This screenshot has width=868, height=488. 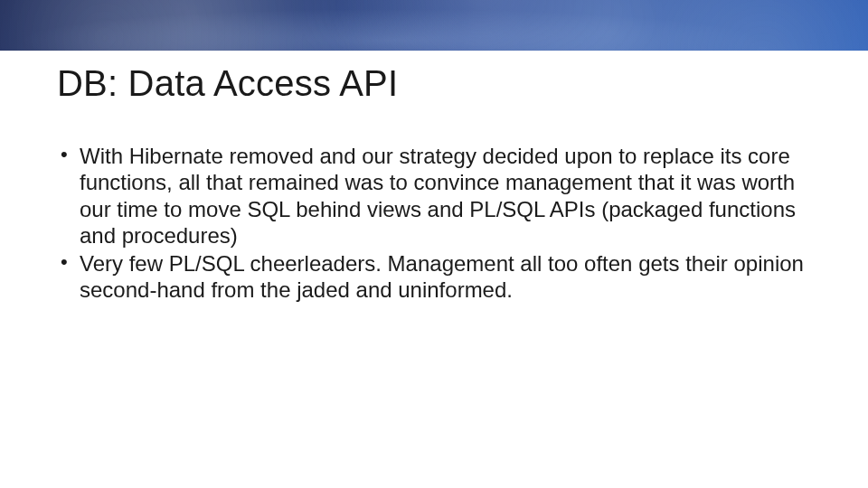 What do you see at coordinates (434, 25) in the screenshot?
I see `banner-image` at bounding box center [434, 25].